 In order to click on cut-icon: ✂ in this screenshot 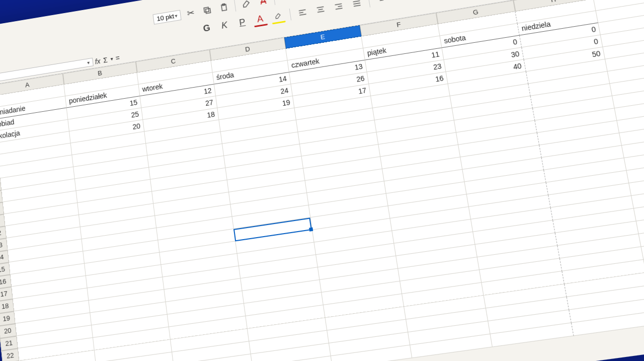, I will do `click(191, 13)`.